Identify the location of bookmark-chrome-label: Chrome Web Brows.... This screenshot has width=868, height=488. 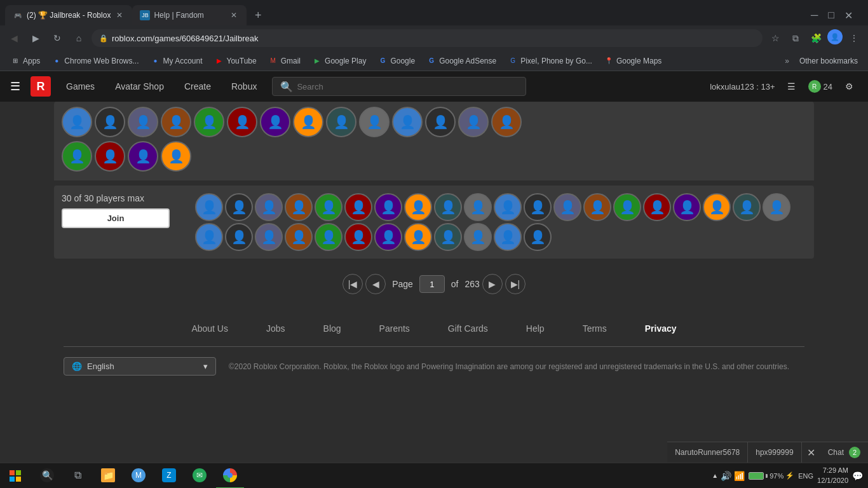
(102, 61).